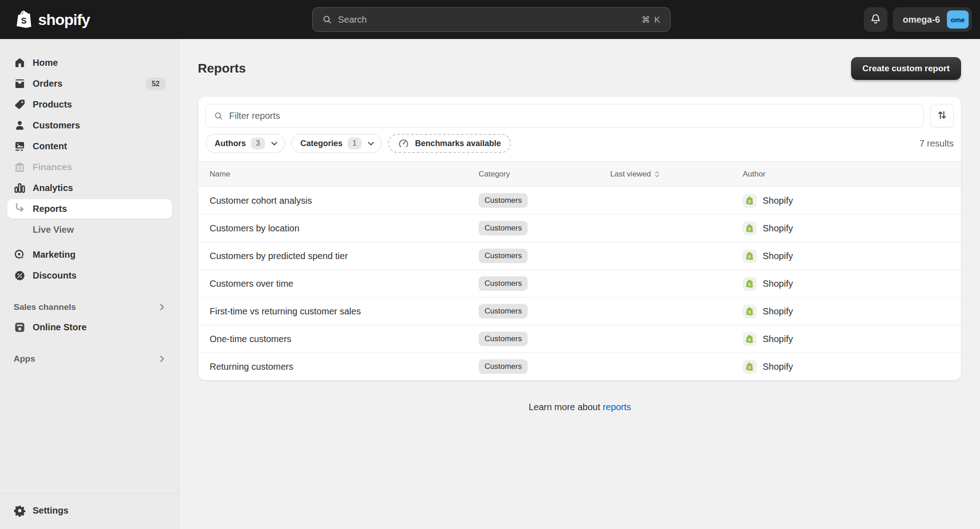 This screenshot has width=980, height=529. I want to click on marketing-icon, so click(20, 255).